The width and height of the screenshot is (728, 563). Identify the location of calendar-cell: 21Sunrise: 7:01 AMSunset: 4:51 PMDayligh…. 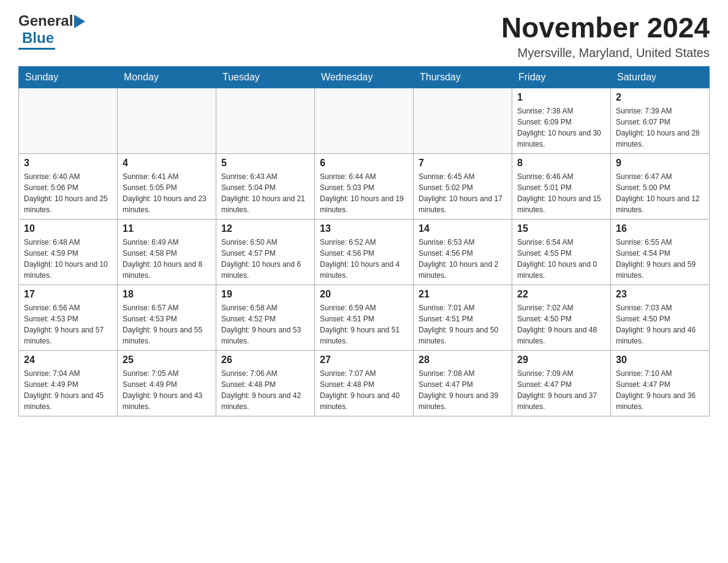
(463, 318).